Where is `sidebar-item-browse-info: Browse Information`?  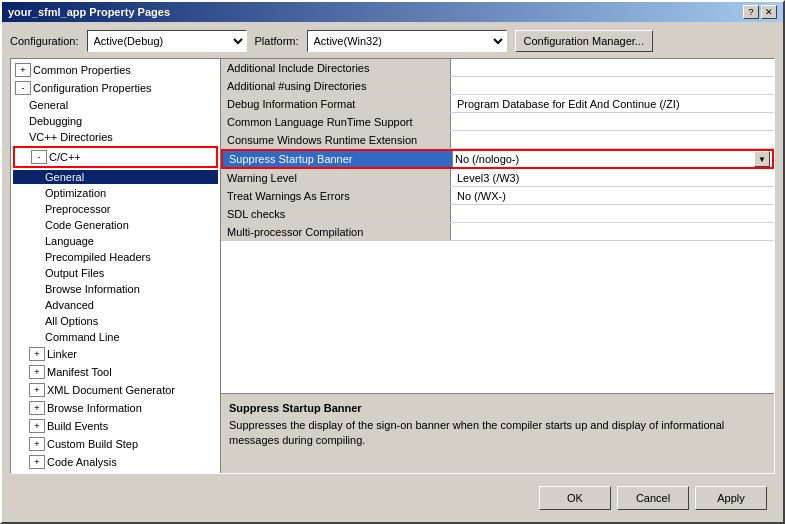 sidebar-item-browse-info: Browse Information is located at coordinates (116, 289).